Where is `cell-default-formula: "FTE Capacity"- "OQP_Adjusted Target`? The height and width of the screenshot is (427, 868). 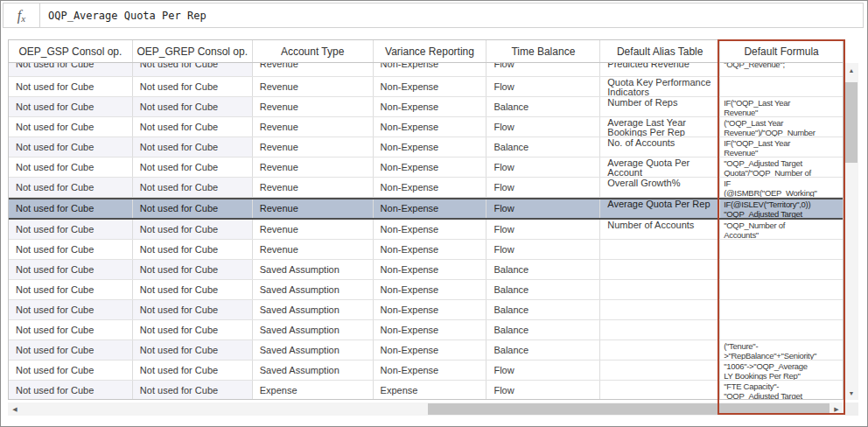
cell-default-formula: "FTE Capacity"- "OQP_Adjusted Target is located at coordinates (781, 390).